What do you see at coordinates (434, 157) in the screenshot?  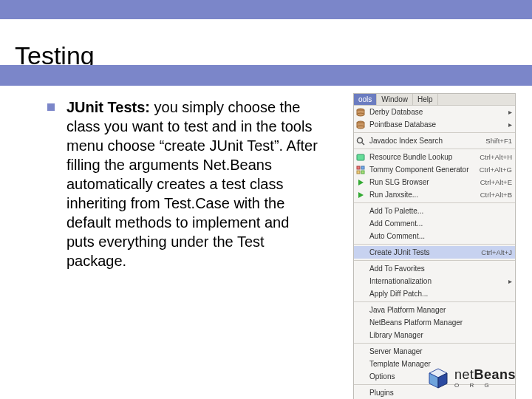 I see `menu-item: Resource Bundle LookupCtrl+Alt+H` at bounding box center [434, 157].